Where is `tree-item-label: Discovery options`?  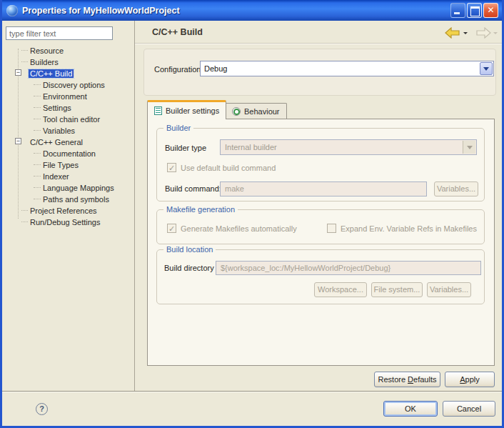 tree-item-label: Discovery options is located at coordinates (74, 85).